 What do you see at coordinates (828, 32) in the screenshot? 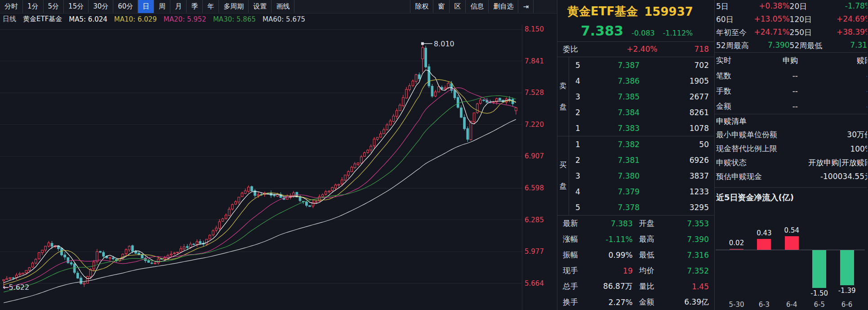
I see `perf-half: 250日+38.39%` at bounding box center [828, 32].